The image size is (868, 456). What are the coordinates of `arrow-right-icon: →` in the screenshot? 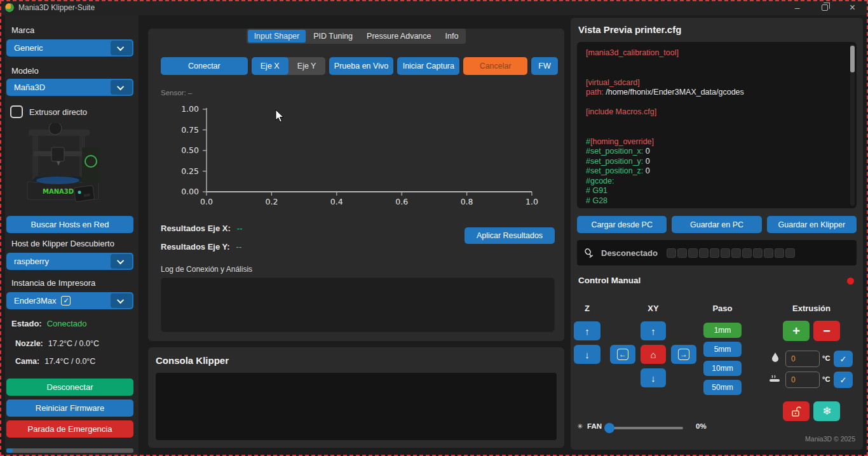 It's located at (684, 354).